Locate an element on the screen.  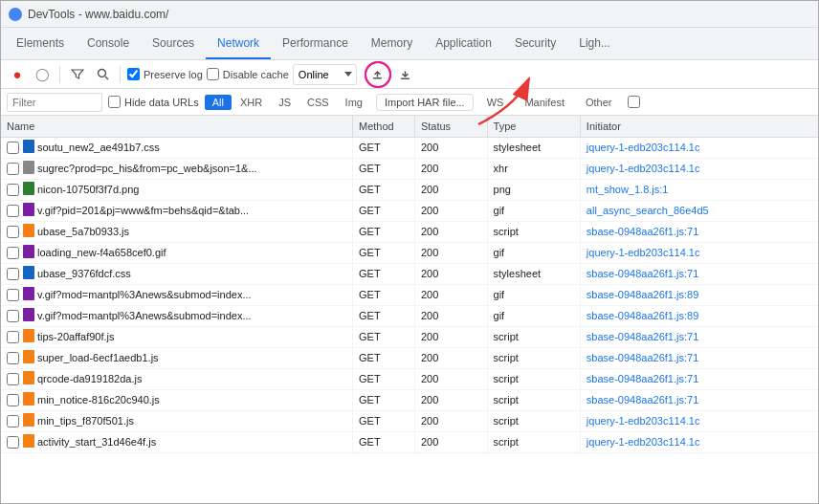
cell-name: super_load-6ecf1aedb1.js is located at coordinates (177, 358).